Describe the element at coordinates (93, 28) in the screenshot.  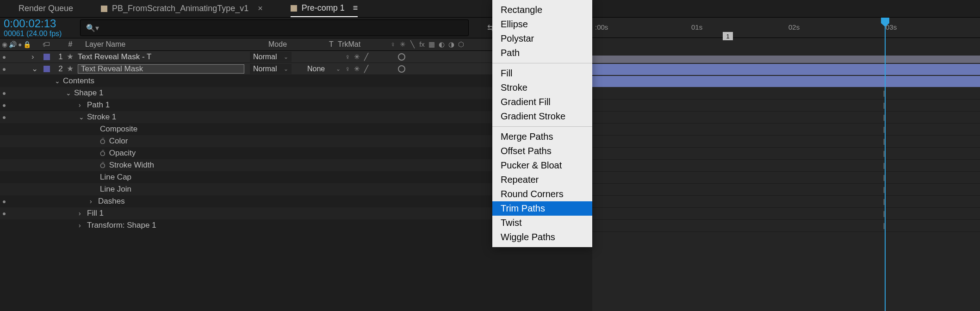
I see `search-icon: 🔍▾` at that location.